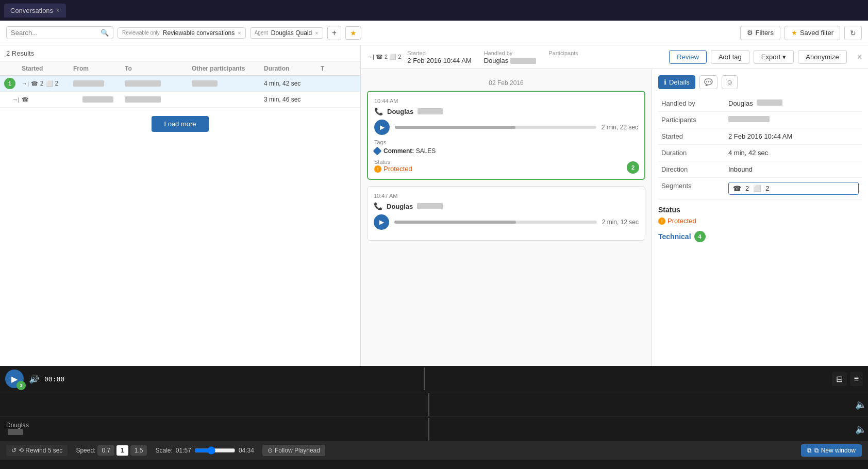 The image size is (868, 469). What do you see at coordinates (58, 10) in the screenshot?
I see `tab-close: ×` at bounding box center [58, 10].